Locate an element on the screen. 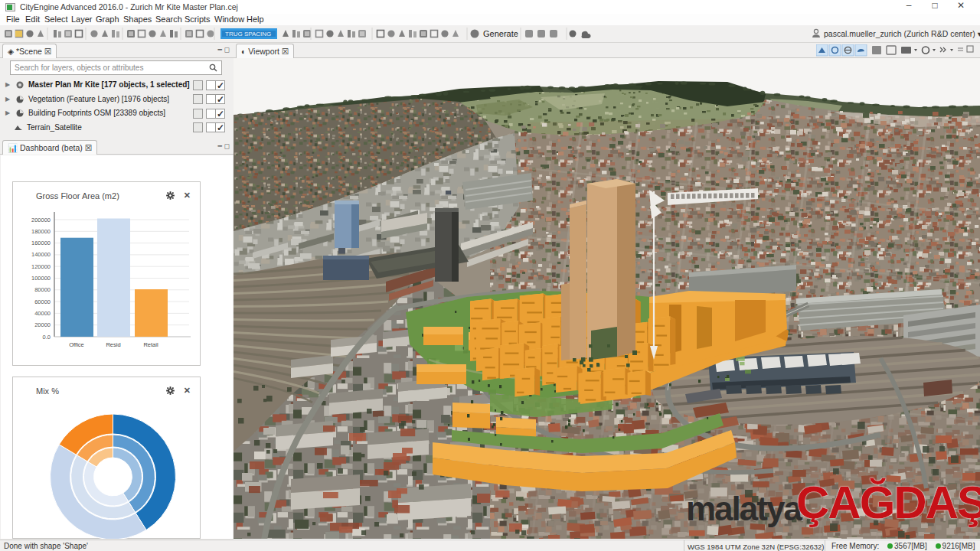 The image size is (980, 551). svg-text: 180000 is located at coordinates (41, 231).